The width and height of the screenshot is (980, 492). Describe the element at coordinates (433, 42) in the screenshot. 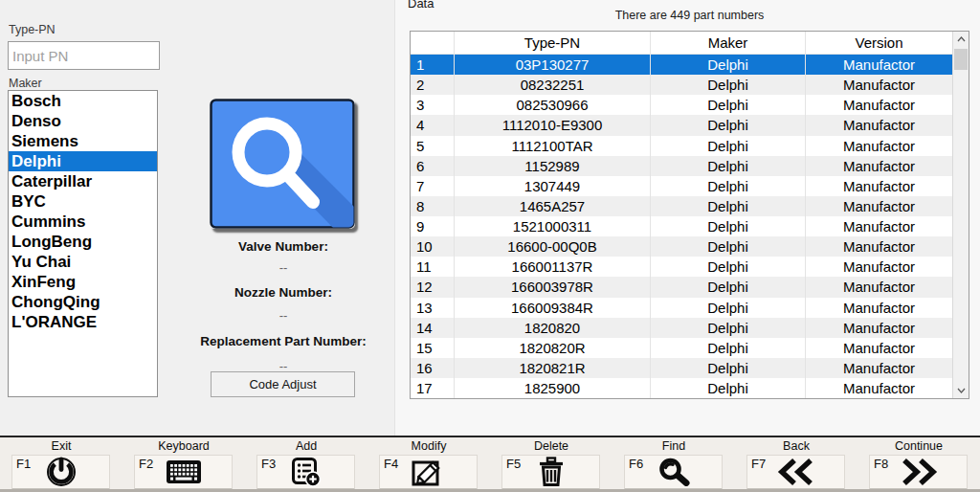

I see `column-header` at that location.